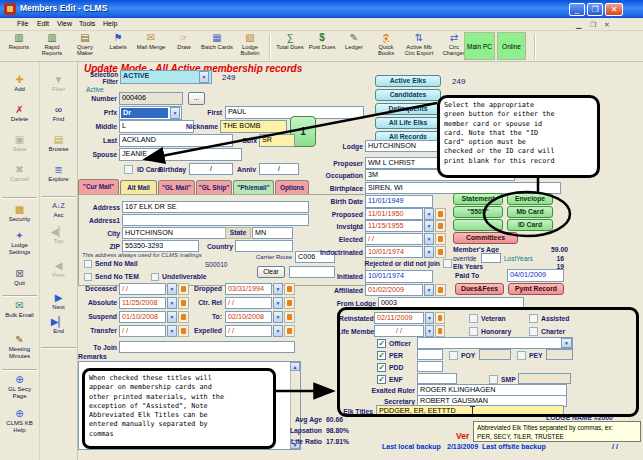  I want to click on sidebar-lodge-settings-button: ✦Lodge Settings, so click(20, 242).